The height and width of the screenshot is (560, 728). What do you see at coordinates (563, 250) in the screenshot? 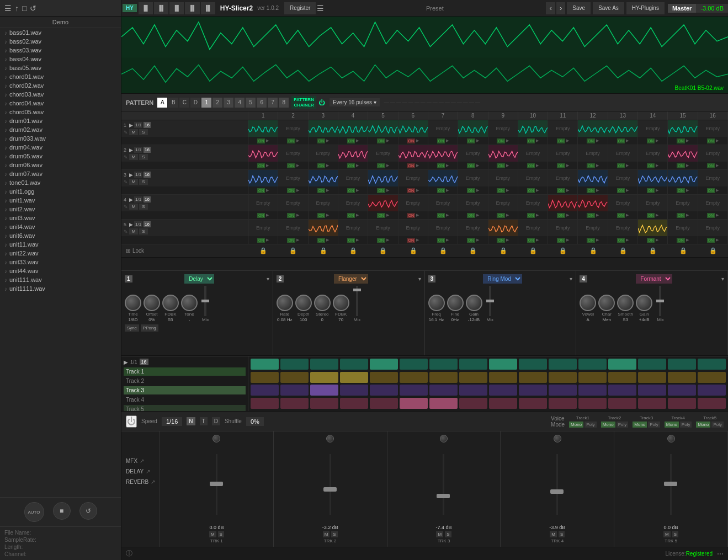
I see `lock-cell-11: 🔒` at bounding box center [563, 250].